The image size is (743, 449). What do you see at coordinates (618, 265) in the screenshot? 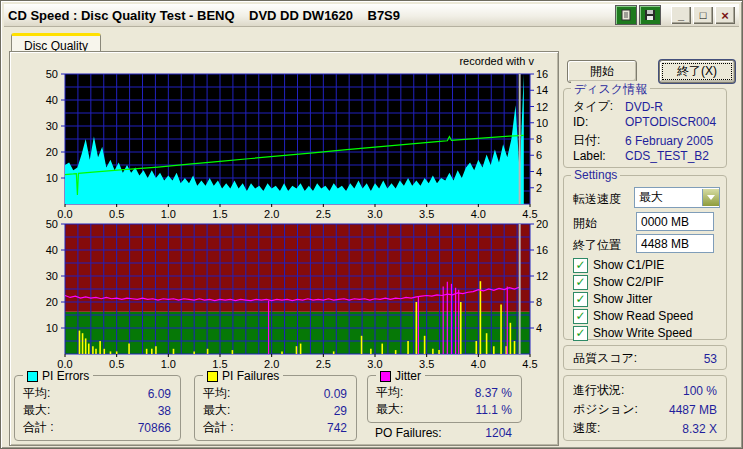
I see `checkbox-show-c1-pie: ✓Show C1/PIE` at bounding box center [618, 265].